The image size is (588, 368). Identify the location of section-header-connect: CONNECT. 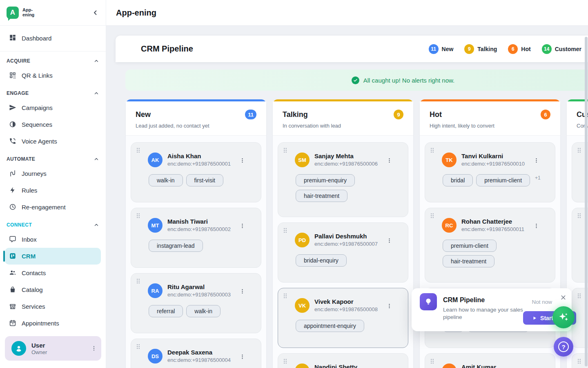
(53, 225).